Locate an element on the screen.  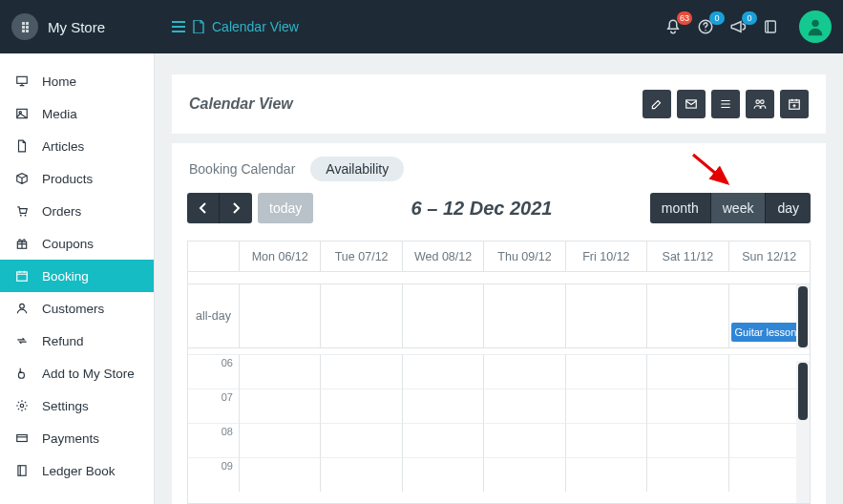
calendar-add-button is located at coordinates (794, 104).